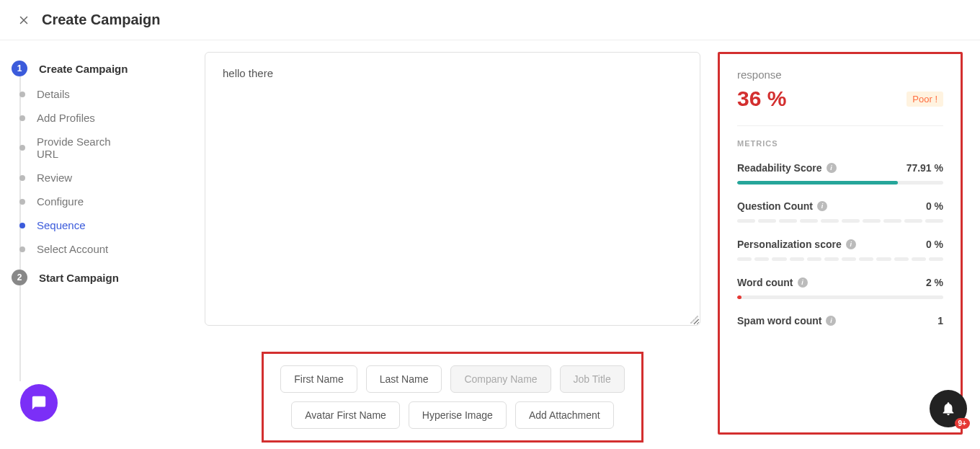 The height and width of the screenshot is (449, 980). What do you see at coordinates (19, 68) in the screenshot?
I see `step-number-icon: 1` at bounding box center [19, 68].